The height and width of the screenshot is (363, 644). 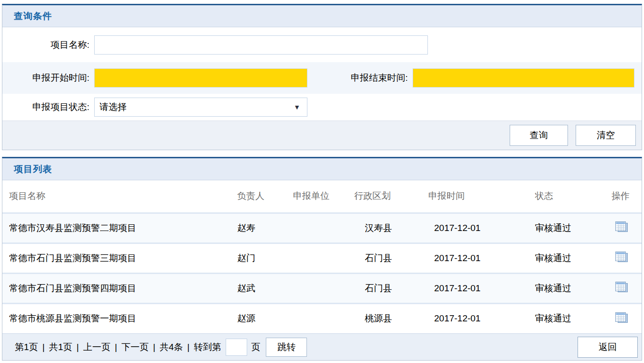 What do you see at coordinates (48, 45) in the screenshot?
I see `project-name-label: 项目名称:` at bounding box center [48, 45].